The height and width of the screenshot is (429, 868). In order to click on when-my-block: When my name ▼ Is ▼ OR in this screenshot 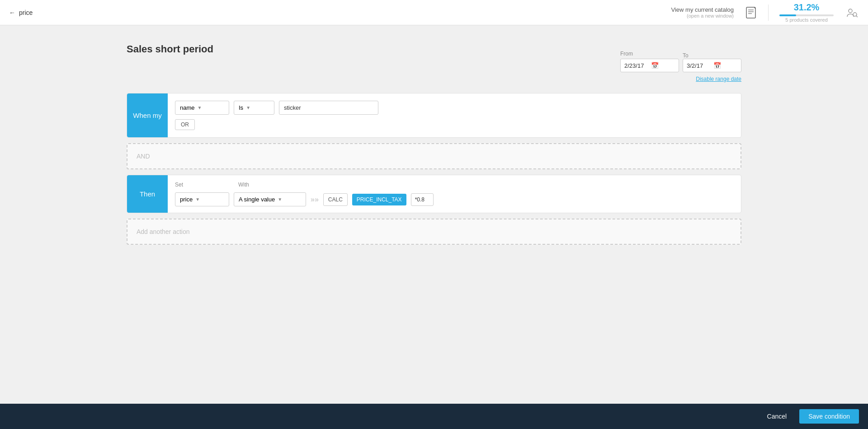, I will do `click(434, 116)`.